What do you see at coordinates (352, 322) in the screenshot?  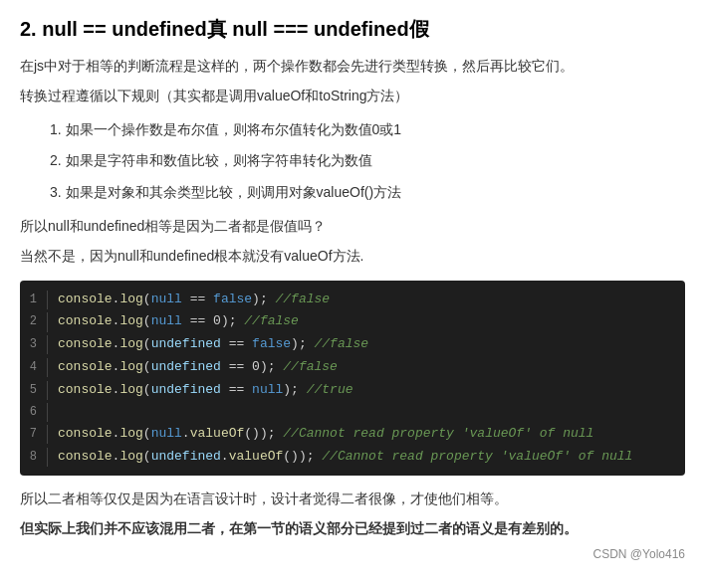 I see `code-line: 2console.log(null == 0); //false` at bounding box center [352, 322].